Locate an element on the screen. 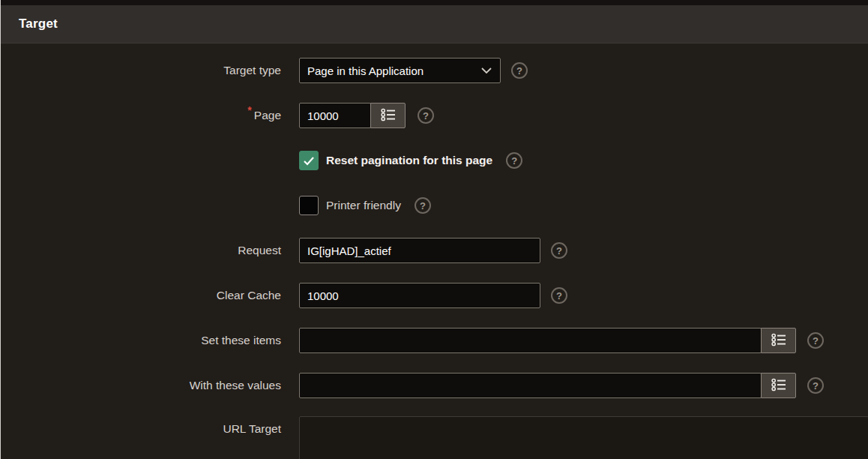  reset-pagination-checkbox is located at coordinates (309, 160).